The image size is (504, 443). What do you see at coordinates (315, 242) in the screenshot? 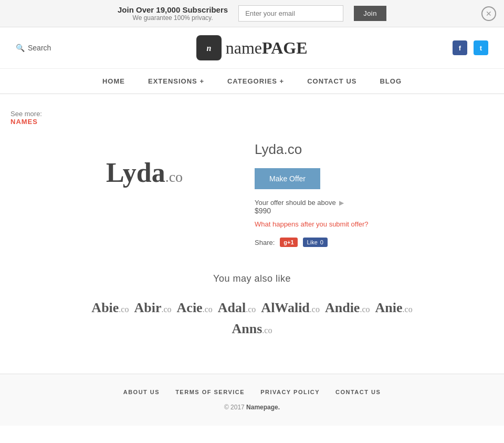
I see `facebook-like-button: Like 0` at bounding box center [315, 242].